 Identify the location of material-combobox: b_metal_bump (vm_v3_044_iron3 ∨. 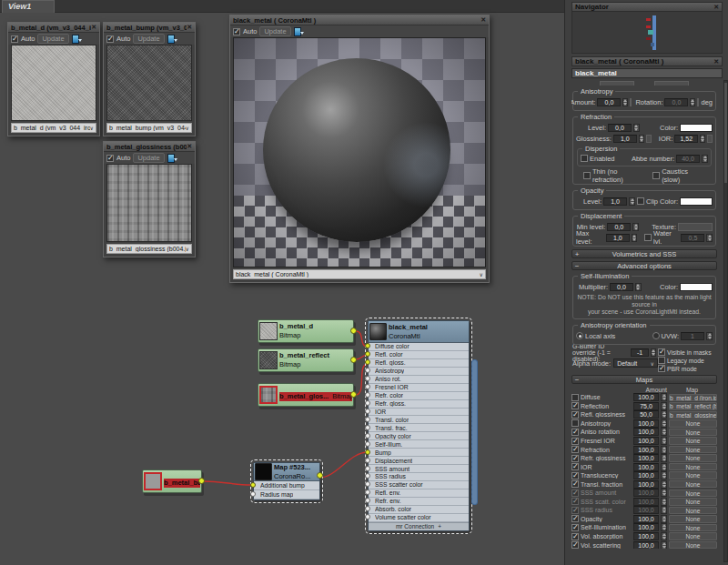
(149, 127).